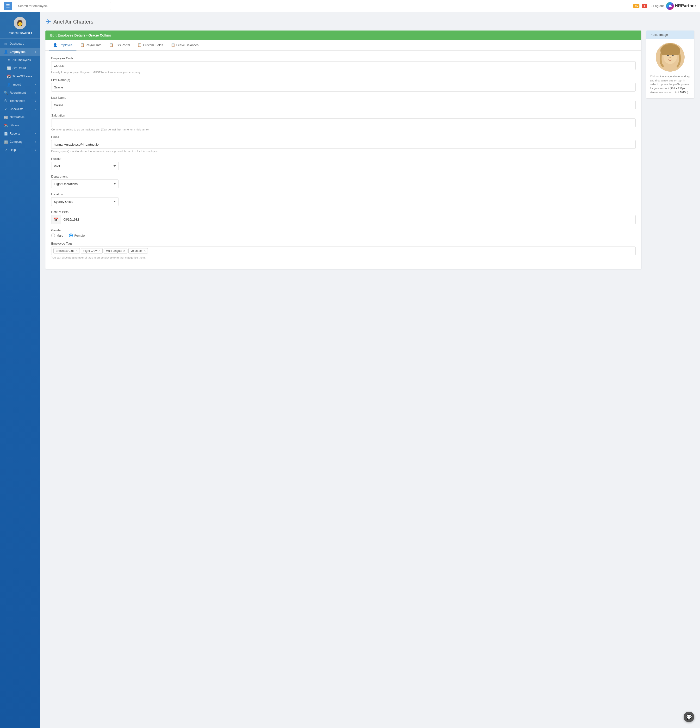 Image resolution: width=700 pixels, height=728 pixels. I want to click on sidebar-item-library: 📚 Library, so click(20, 126).